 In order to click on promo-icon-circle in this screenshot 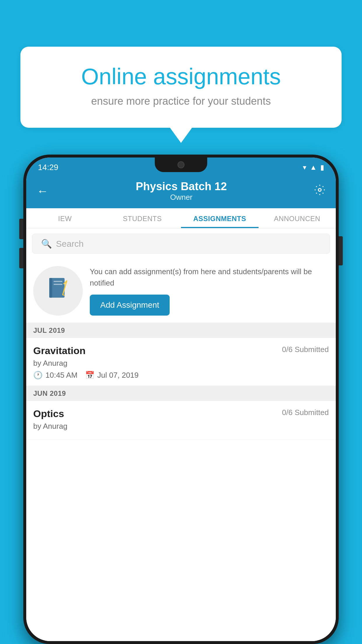, I will do `click(58, 291)`.